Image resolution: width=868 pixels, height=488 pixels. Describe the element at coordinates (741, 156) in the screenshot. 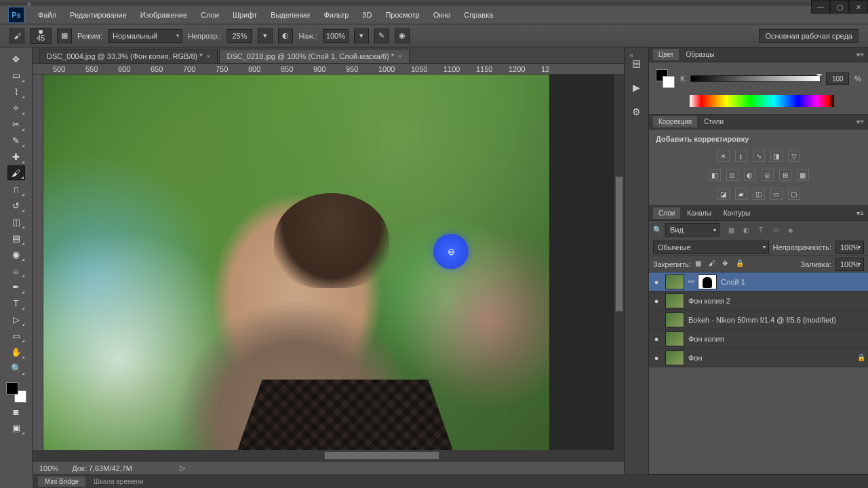

I see `levels-icon: ⫿` at that location.